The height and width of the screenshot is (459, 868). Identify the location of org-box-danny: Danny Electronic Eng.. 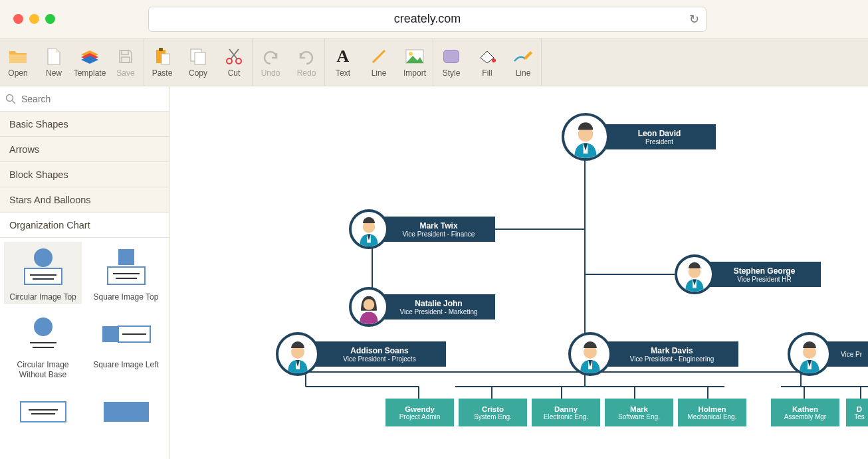
(566, 413).